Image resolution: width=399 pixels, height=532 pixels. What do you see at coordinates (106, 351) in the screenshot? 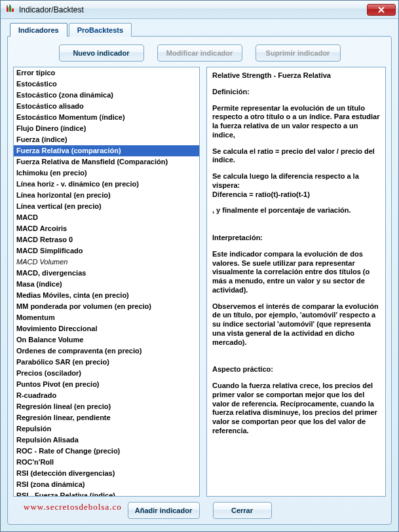
I see `list-item: Ordenes de compraventa (en precio)` at bounding box center [106, 351].